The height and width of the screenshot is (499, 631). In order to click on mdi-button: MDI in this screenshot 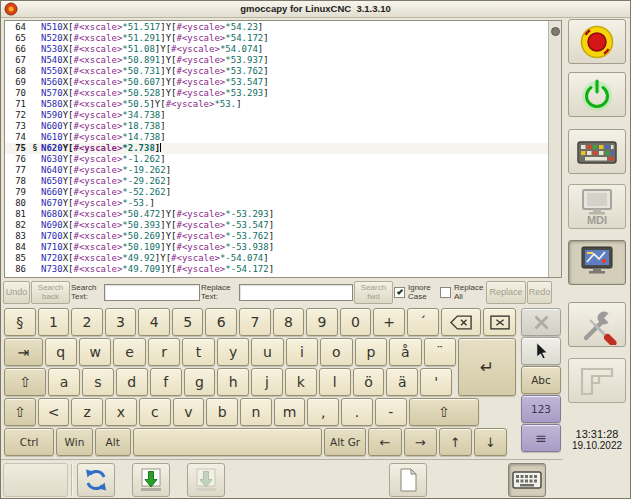, I will do `click(597, 206)`.